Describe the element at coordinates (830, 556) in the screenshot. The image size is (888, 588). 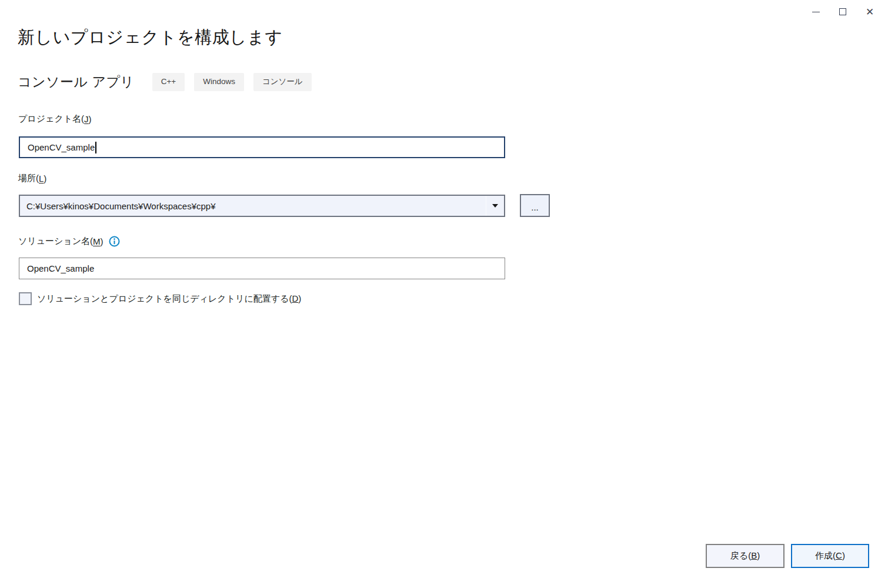
I see `create-button-label: 作成(C)` at that location.